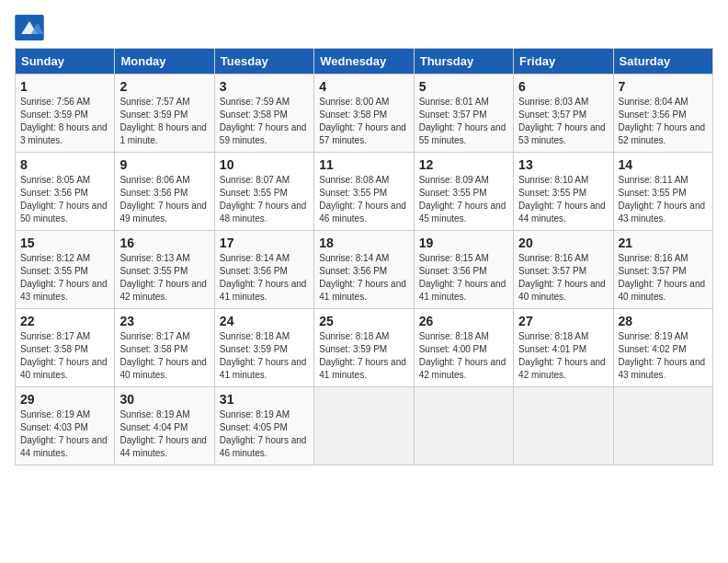 This screenshot has width=728, height=563. Describe the element at coordinates (164, 321) in the screenshot. I see `day-number: 23` at that location.